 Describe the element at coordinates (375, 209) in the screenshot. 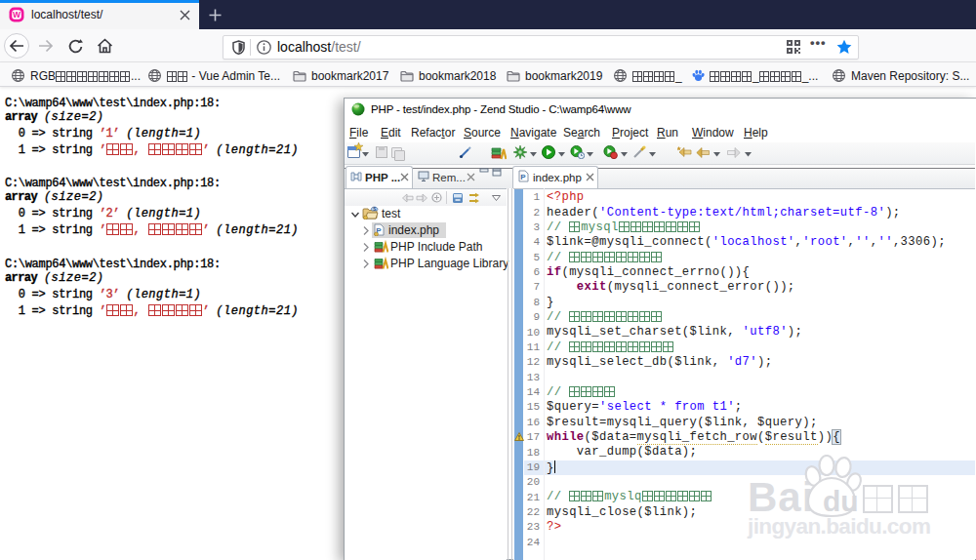

I see `svg-text: S` at that location.